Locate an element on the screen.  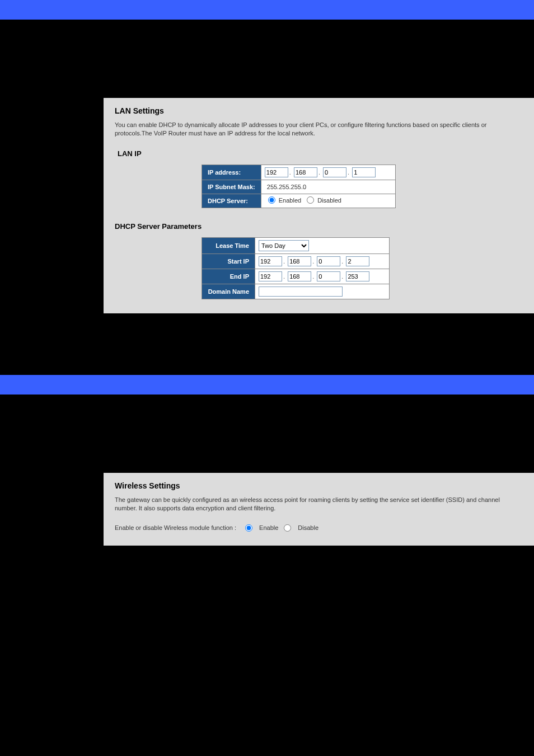
dhcp-server-value: Enabled Disabled is located at coordinates (328, 200).